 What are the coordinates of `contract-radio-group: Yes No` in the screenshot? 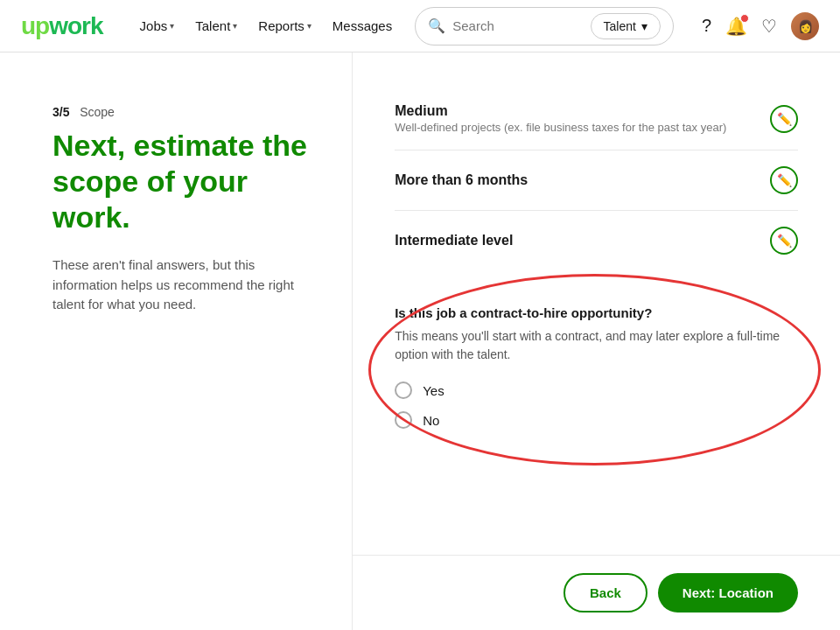 It's located at (597, 405).